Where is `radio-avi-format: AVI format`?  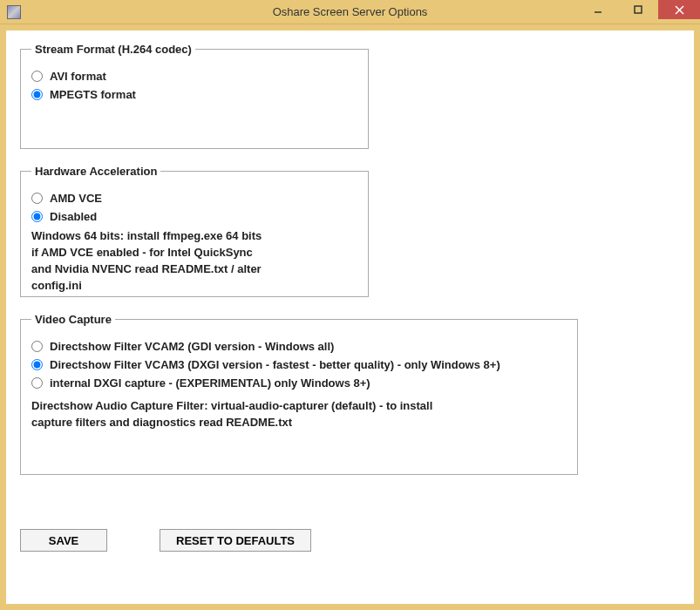 radio-avi-format: AVI format is located at coordinates (194, 77).